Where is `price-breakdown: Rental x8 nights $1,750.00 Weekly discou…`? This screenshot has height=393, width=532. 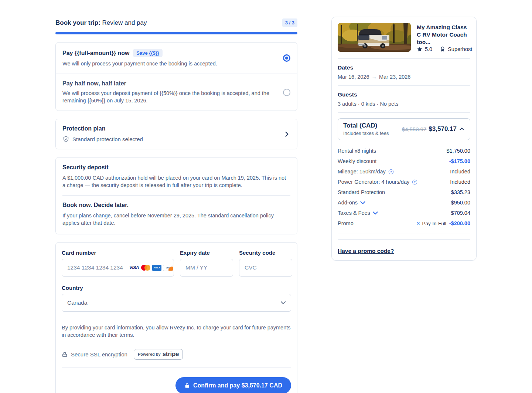 price-breakdown: Rental x8 nights $1,750.00 Weekly discou… is located at coordinates (404, 187).